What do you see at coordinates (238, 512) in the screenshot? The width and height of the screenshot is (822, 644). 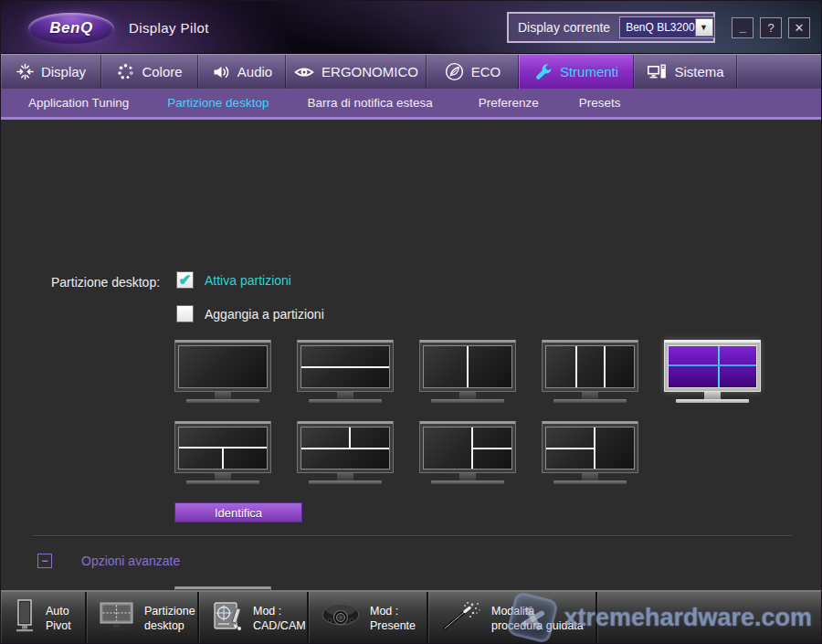 I see `identify-button: Identifica` at bounding box center [238, 512].